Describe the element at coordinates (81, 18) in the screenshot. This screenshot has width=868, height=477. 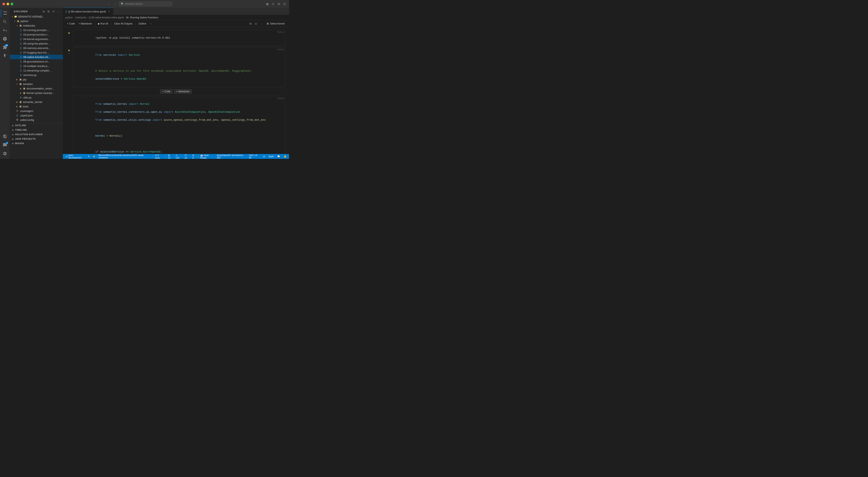
I see `breadcrumb-notebooks: notebooks` at that location.